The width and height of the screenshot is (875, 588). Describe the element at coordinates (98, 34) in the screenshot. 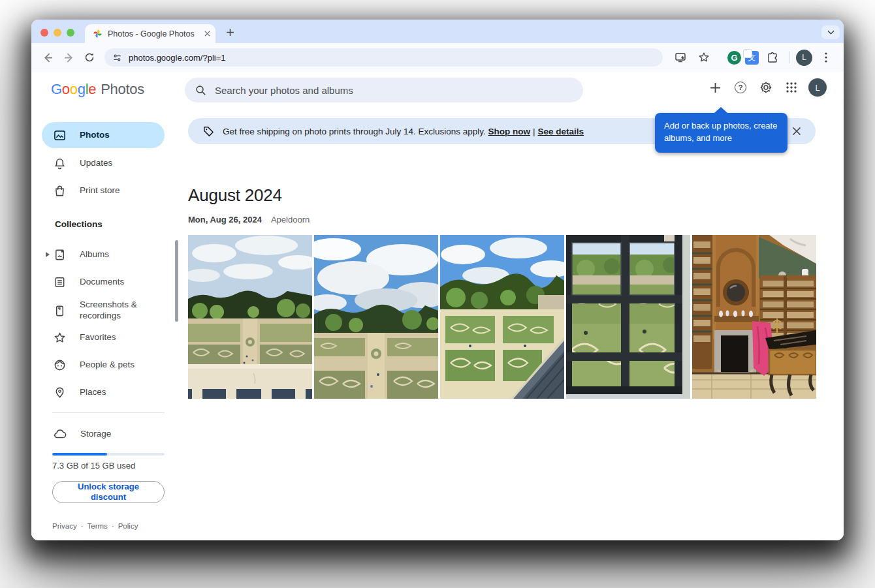

I see `google-photos-favicon` at that location.